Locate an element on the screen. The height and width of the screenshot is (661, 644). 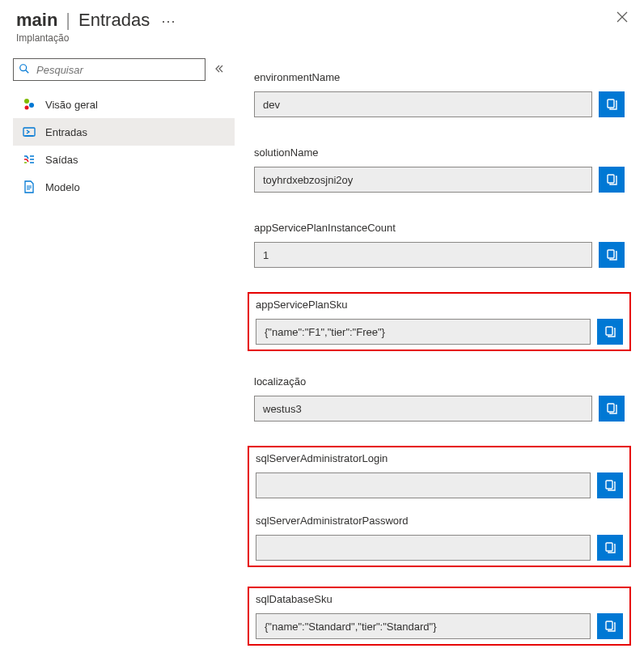
nav-item-label: Visão geral is located at coordinates (71, 105).